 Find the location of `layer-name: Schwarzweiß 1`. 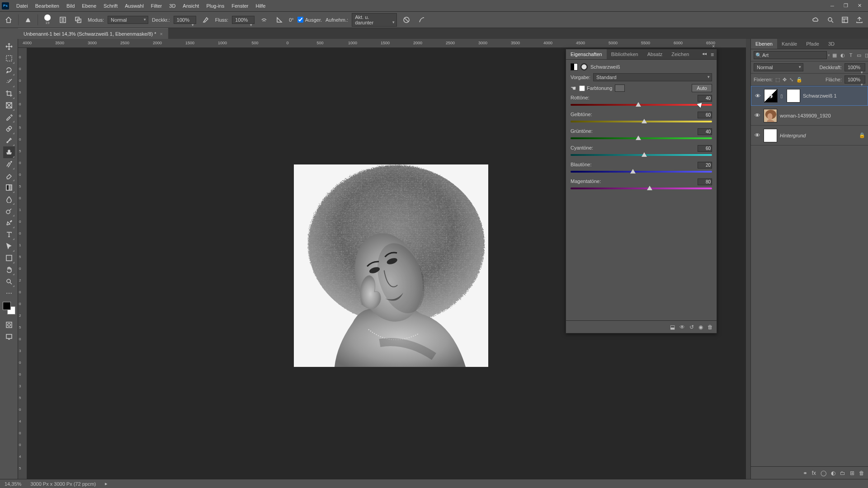

layer-name: Schwarzweiß 1 is located at coordinates (834, 96).